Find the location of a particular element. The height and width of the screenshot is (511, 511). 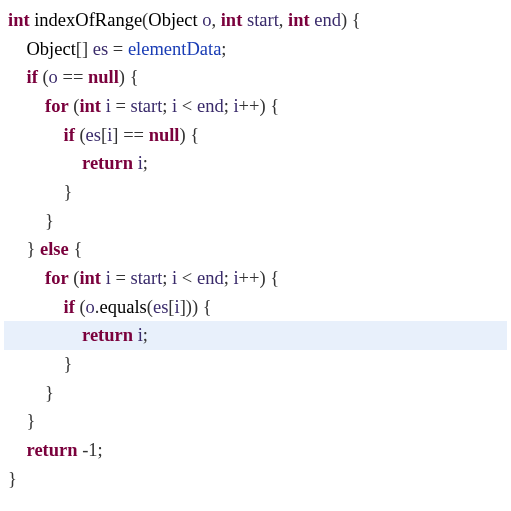

code-line: Object[] es = elementData; is located at coordinates (256, 50).